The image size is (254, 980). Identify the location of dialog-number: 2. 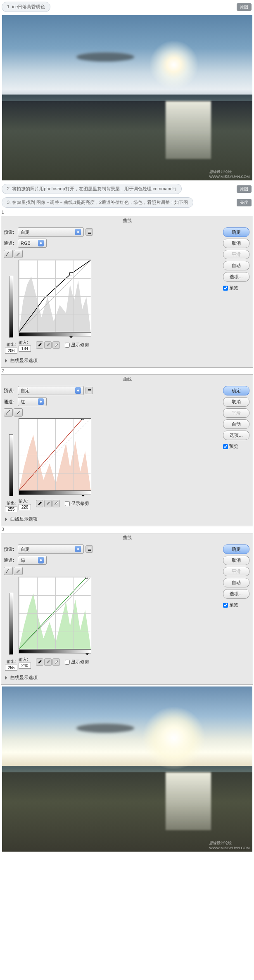
(3, 371).